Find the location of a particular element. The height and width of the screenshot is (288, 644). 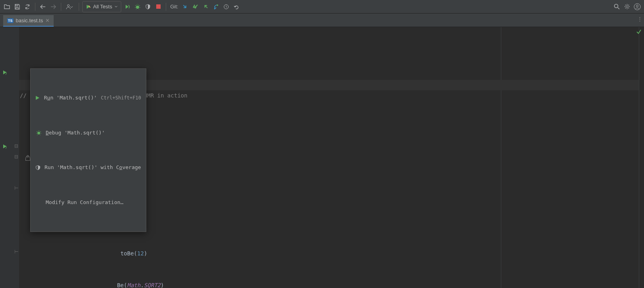

run-config-label: All Tests is located at coordinates (103, 6).